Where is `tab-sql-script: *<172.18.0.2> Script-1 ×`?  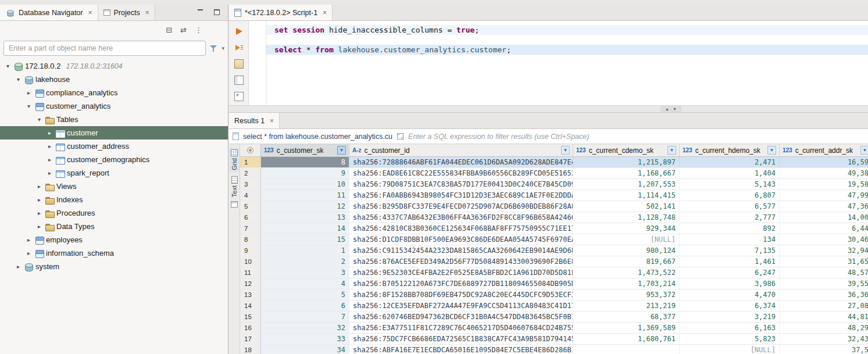 tab-sql-script: *<172.18.0.2> Script-1 × is located at coordinates (281, 13).